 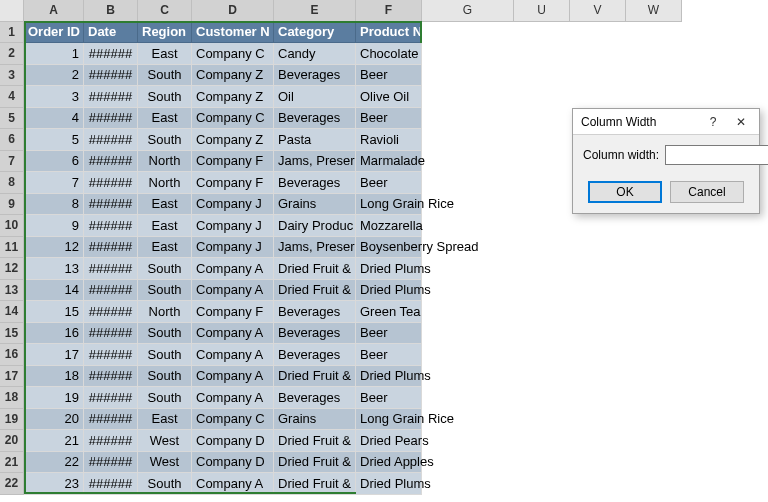 What do you see at coordinates (111, 33) in the screenshot?
I see `header-cell: Date` at bounding box center [111, 33].